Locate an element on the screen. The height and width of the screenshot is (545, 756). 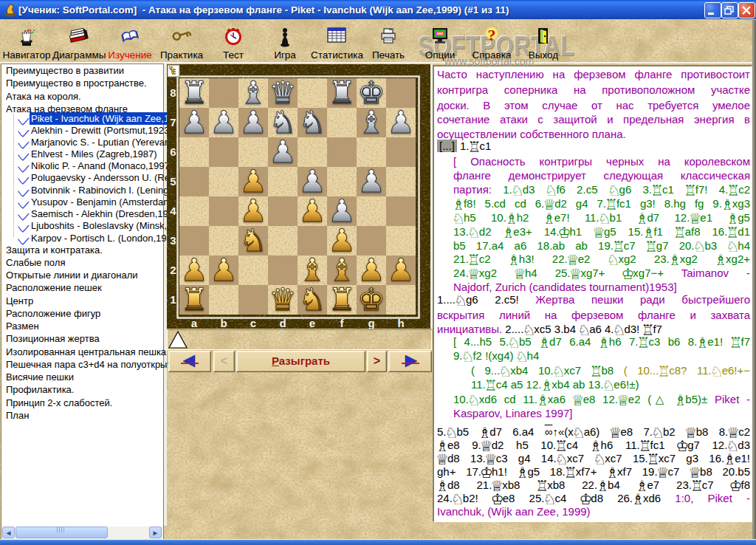
svg-text: a is located at coordinates (195, 323).